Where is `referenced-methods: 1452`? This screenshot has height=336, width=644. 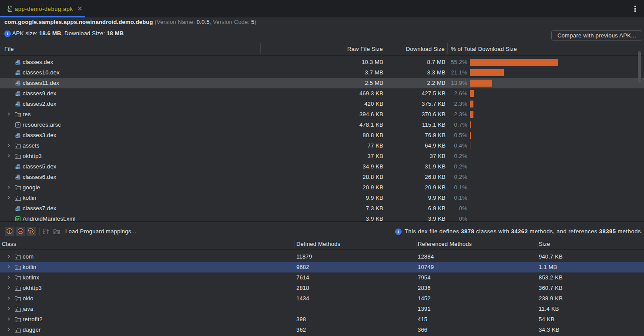 referenced-methods: 1452 is located at coordinates (424, 299).